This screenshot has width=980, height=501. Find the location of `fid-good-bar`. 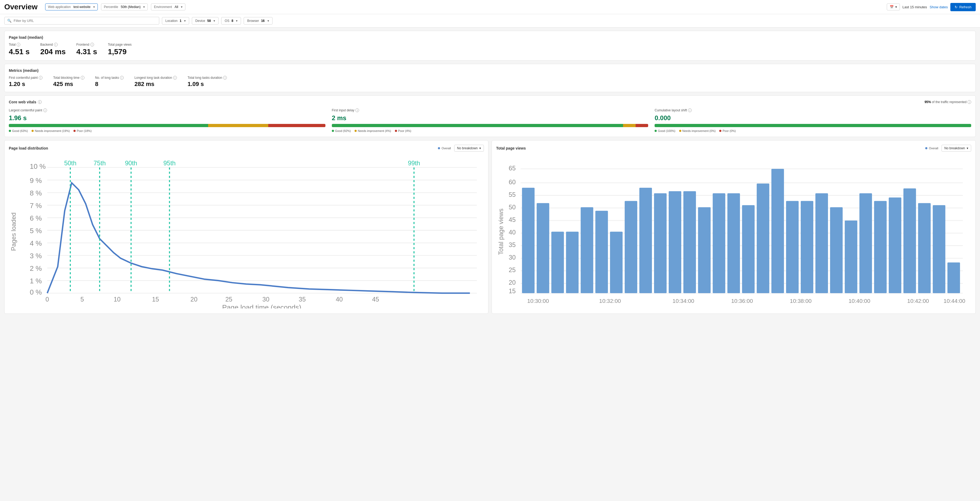

fid-good-bar is located at coordinates (477, 126).